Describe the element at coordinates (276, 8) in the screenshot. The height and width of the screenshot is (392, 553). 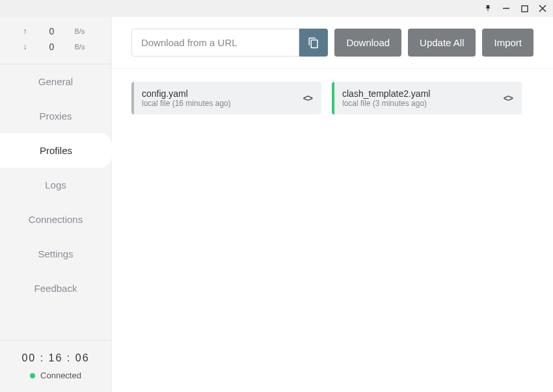
I see `titlebar` at that location.